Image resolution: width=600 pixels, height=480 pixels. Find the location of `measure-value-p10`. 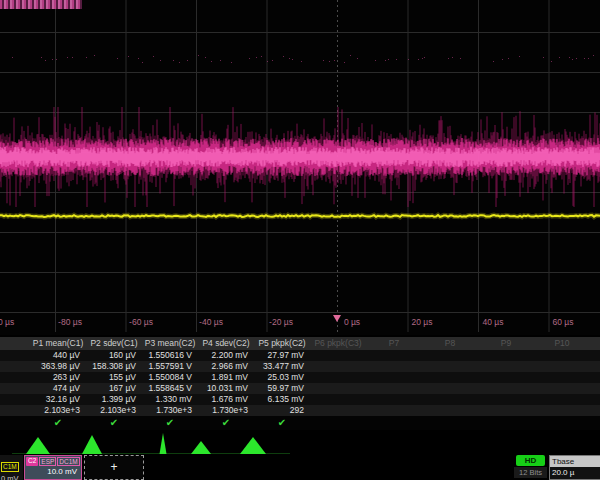

measure-value-p10 is located at coordinates (562, 356).